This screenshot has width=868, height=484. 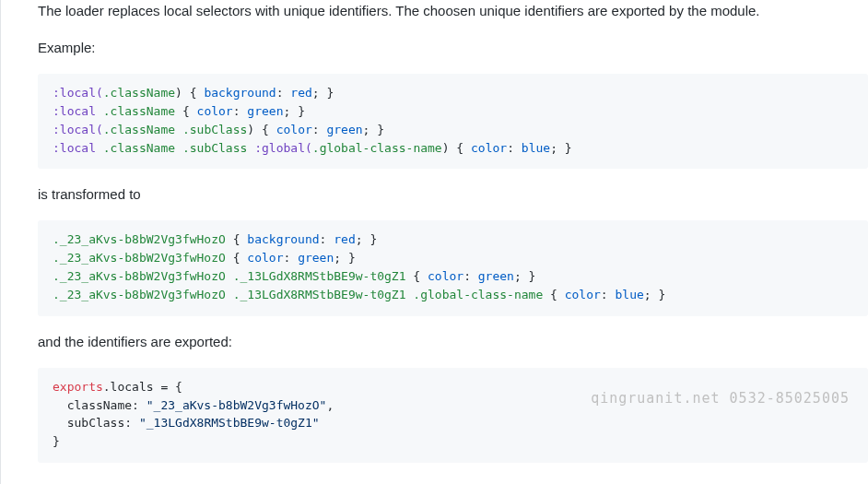 I want to click on transformed-label: is transformed to, so click(x=453, y=195).